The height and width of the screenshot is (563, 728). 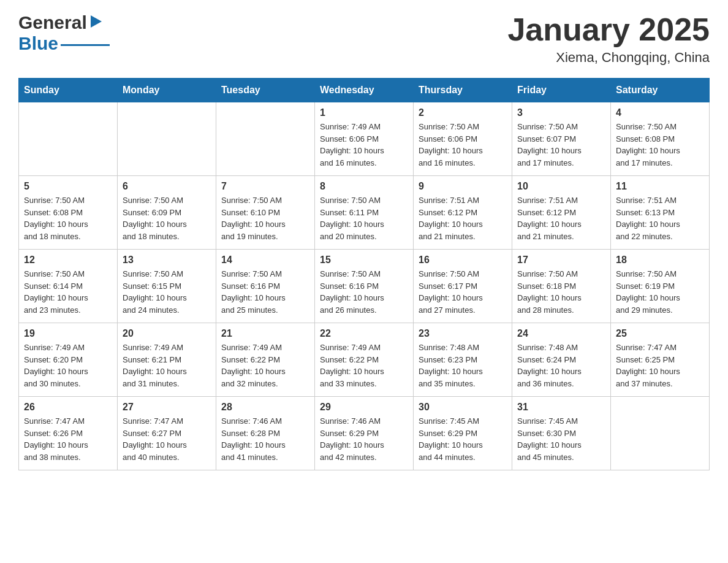 What do you see at coordinates (561, 213) in the screenshot?
I see `table-row: 10Sunrise: 7:51 AM Sunset: 6:12 PM Dayli…` at bounding box center [561, 213].